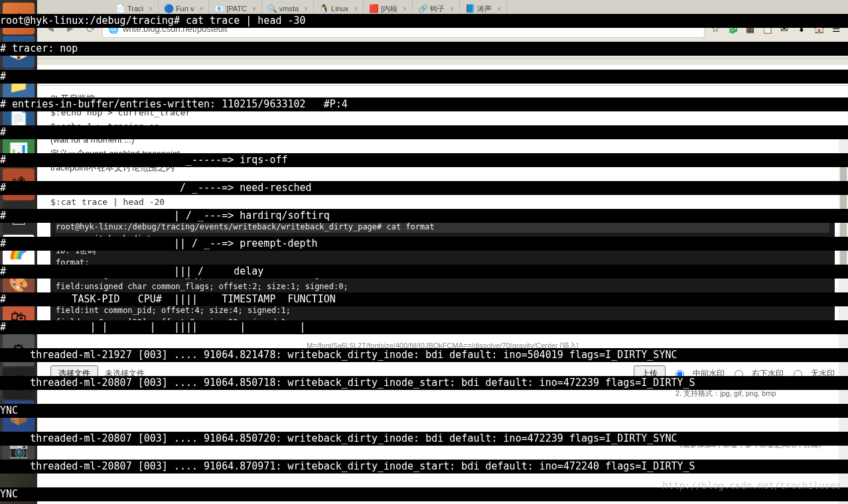 Image resolution: width=848 pixels, height=504 pixels. Describe the element at coordinates (90, 29) in the screenshot. I see `reload-button: ⟳` at that location.